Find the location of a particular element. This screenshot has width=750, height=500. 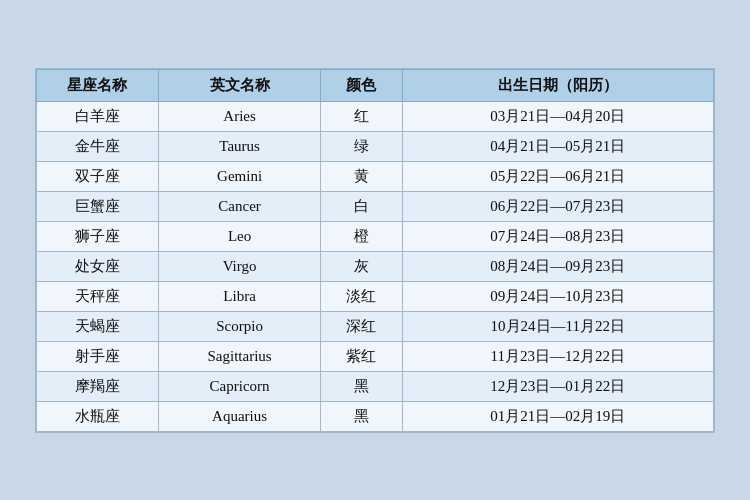

cell-date: 12月23日—01月22日 is located at coordinates (558, 386).